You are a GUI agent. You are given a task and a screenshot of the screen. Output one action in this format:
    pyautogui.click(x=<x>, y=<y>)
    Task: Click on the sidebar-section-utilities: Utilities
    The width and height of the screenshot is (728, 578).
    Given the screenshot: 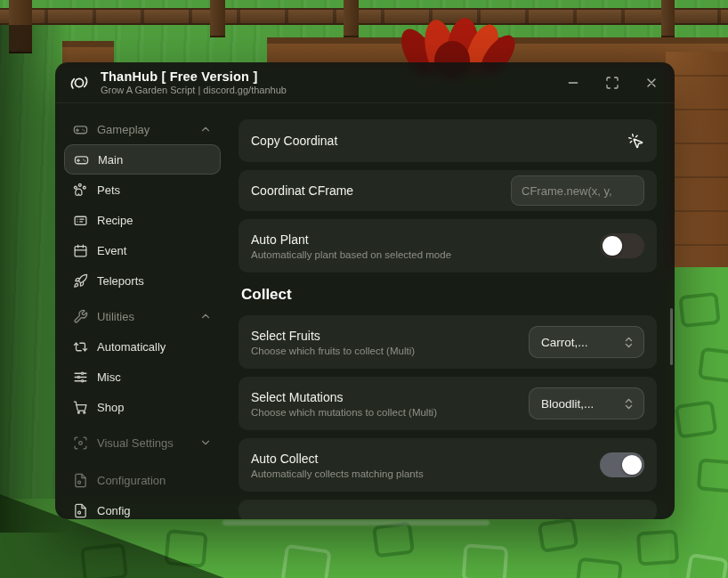 What is the action you would take?
    pyautogui.click(x=142, y=316)
    